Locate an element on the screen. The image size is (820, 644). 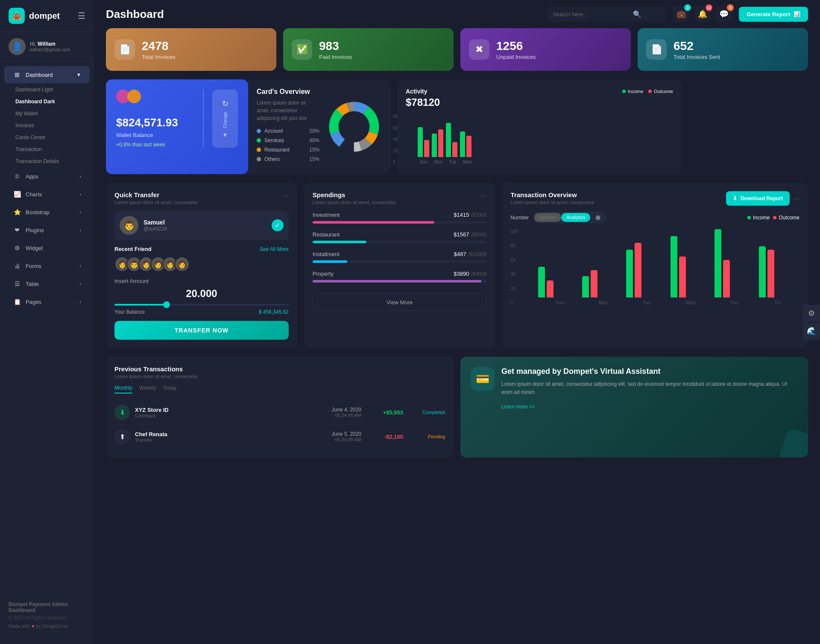
tx-status: Pending is located at coordinates (430, 437).